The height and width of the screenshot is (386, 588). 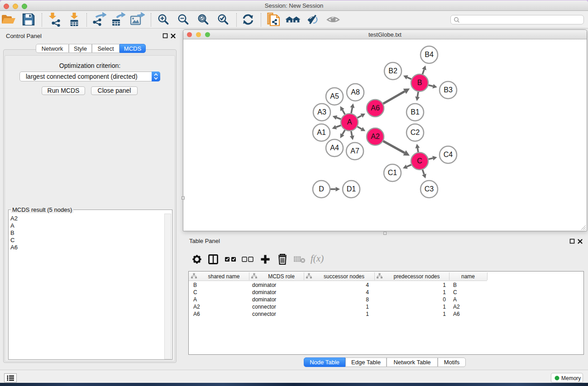 What do you see at coordinates (322, 112) in the screenshot?
I see `svg-text: A3` at bounding box center [322, 112].